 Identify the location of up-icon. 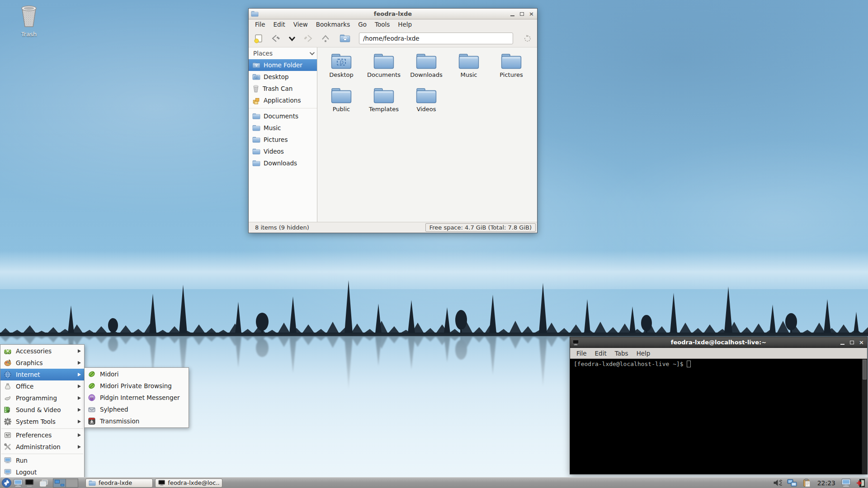
(326, 38).